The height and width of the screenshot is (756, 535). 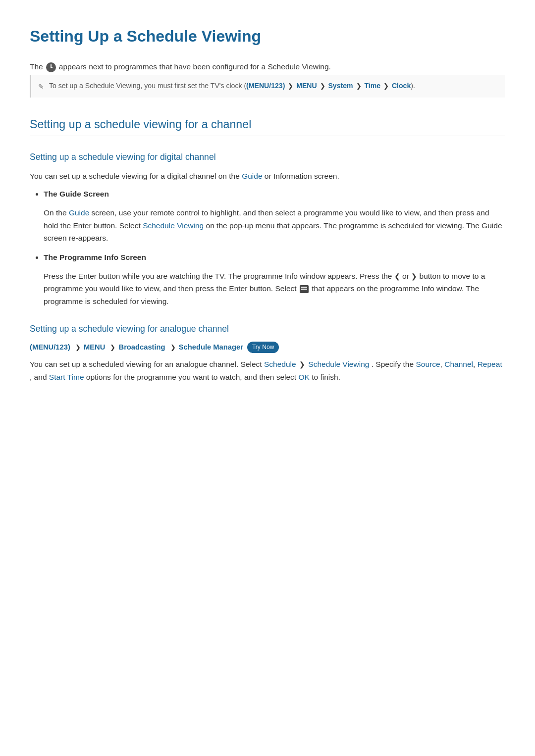 What do you see at coordinates (414, 276) in the screenshot?
I see `chevron-right-icon: ❯` at bounding box center [414, 276].